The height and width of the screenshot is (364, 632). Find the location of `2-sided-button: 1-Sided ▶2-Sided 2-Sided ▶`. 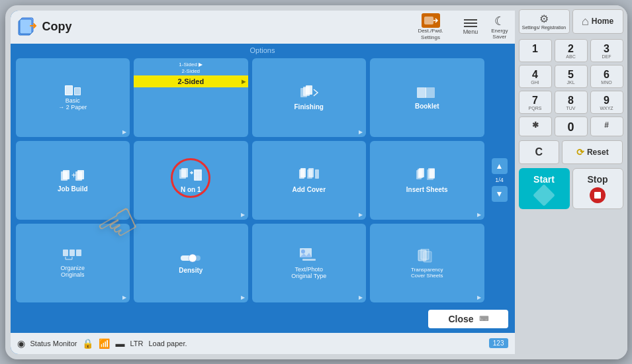

2-sided-button: 1-Sided ▶2-Sided 2-Sided ▶ is located at coordinates (191, 98).